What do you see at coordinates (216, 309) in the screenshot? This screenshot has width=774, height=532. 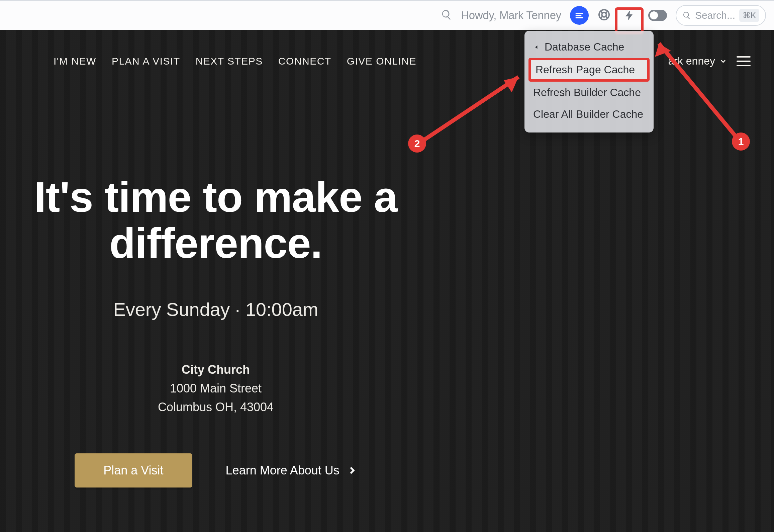 I see `hero-subhead: Every Sunday · 10:00am` at bounding box center [216, 309].